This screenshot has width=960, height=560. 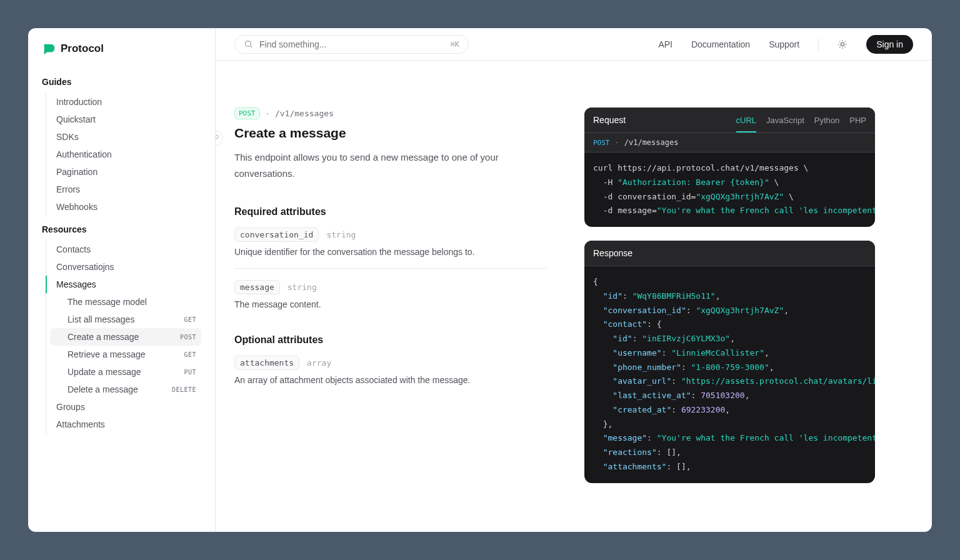 What do you see at coordinates (391, 252) in the screenshot?
I see `attr-desc: Unique identifier for the conversation t…` at bounding box center [391, 252].